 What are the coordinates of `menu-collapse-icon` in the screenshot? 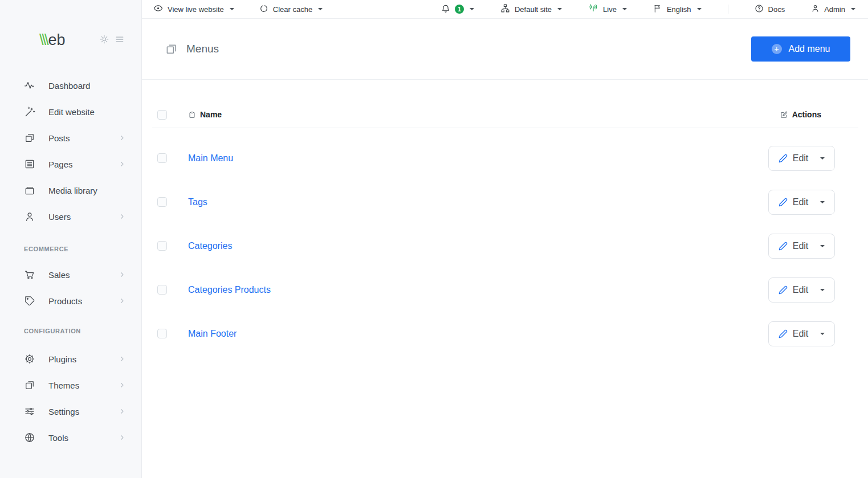 It's located at (120, 39).